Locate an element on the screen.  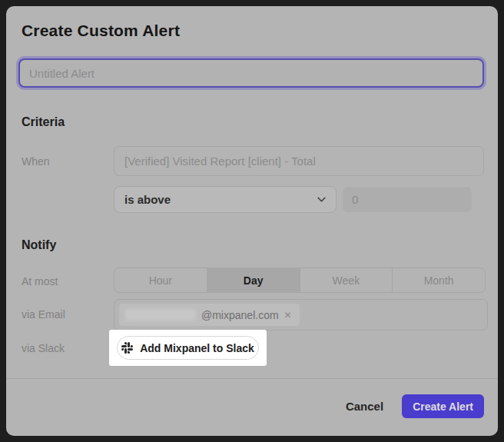
create-alert-button: Create Alert is located at coordinates (443, 406).